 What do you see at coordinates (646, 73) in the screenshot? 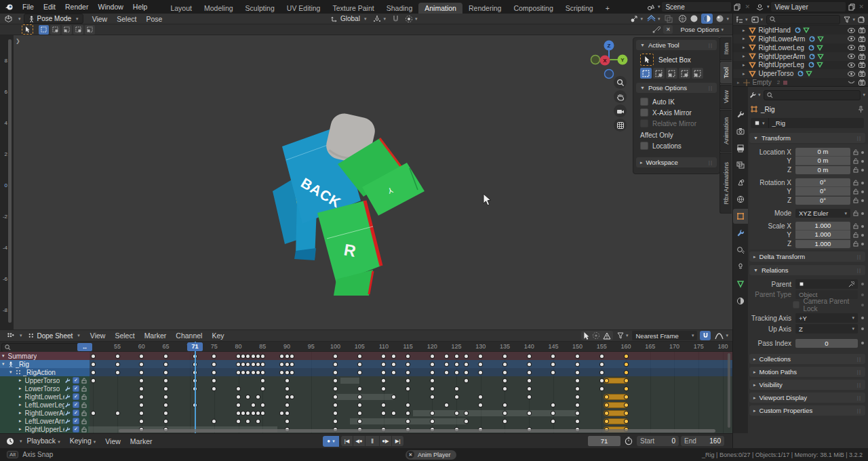
I see `select-mode-new-icon` at bounding box center [646, 73].